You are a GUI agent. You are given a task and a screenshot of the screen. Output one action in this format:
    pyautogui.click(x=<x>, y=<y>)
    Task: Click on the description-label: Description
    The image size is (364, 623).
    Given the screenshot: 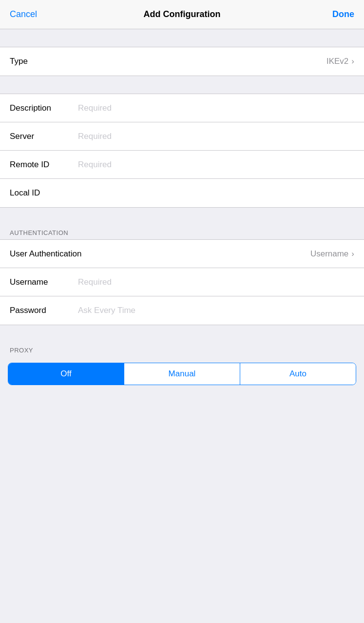 What is the action you would take?
    pyautogui.click(x=41, y=108)
    